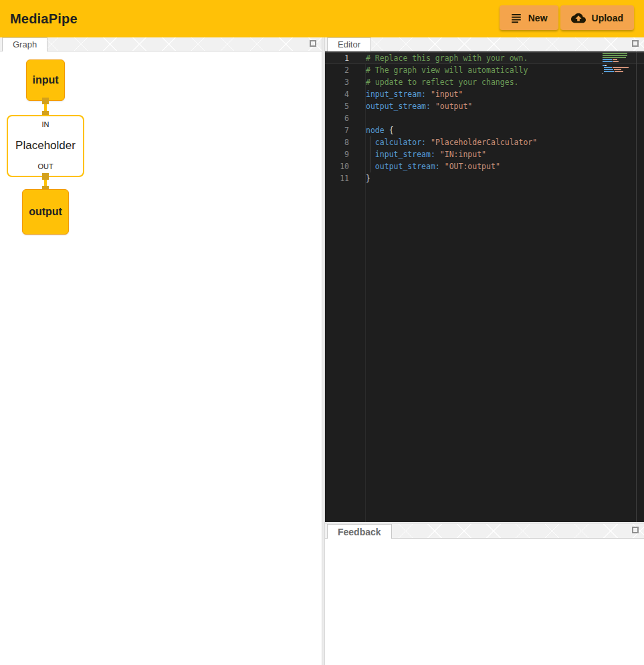 Image resolution: width=644 pixels, height=665 pixels. What do you see at coordinates (337, 142) in the screenshot?
I see `line-number: 8` at bounding box center [337, 142].